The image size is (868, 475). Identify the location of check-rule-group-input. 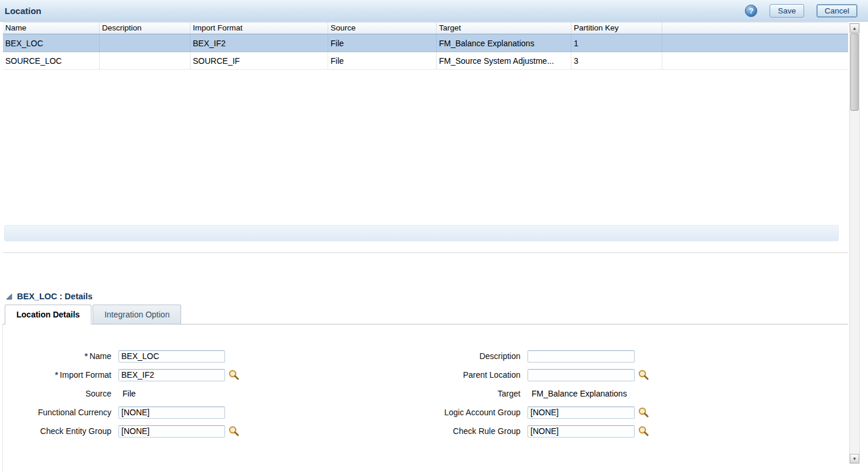
(581, 431).